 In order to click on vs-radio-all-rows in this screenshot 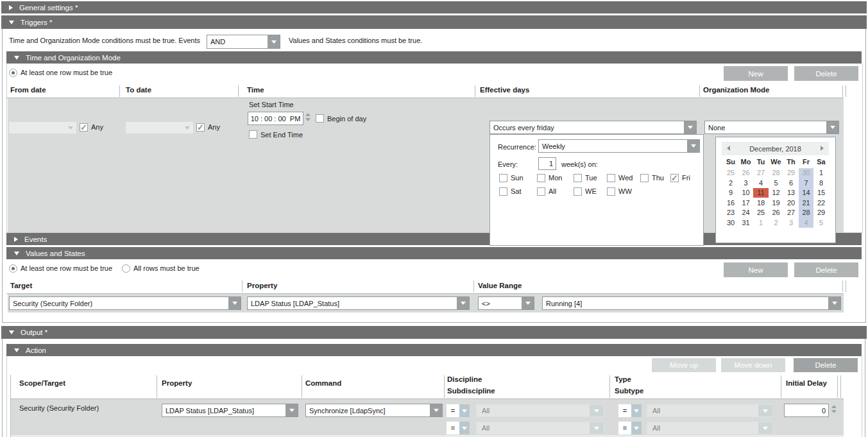, I will do `click(126, 268)`.